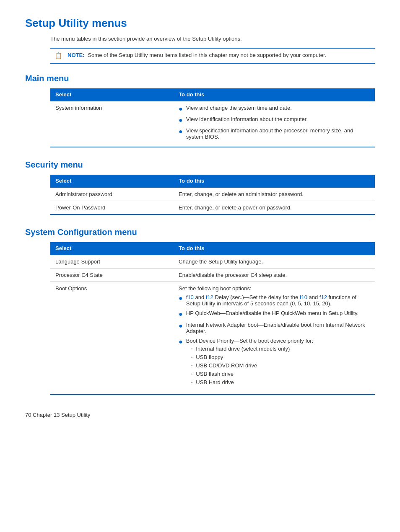  Describe the element at coordinates (112, 208) in the screenshot. I see `security-select-poweron: Power-On Password` at that location.